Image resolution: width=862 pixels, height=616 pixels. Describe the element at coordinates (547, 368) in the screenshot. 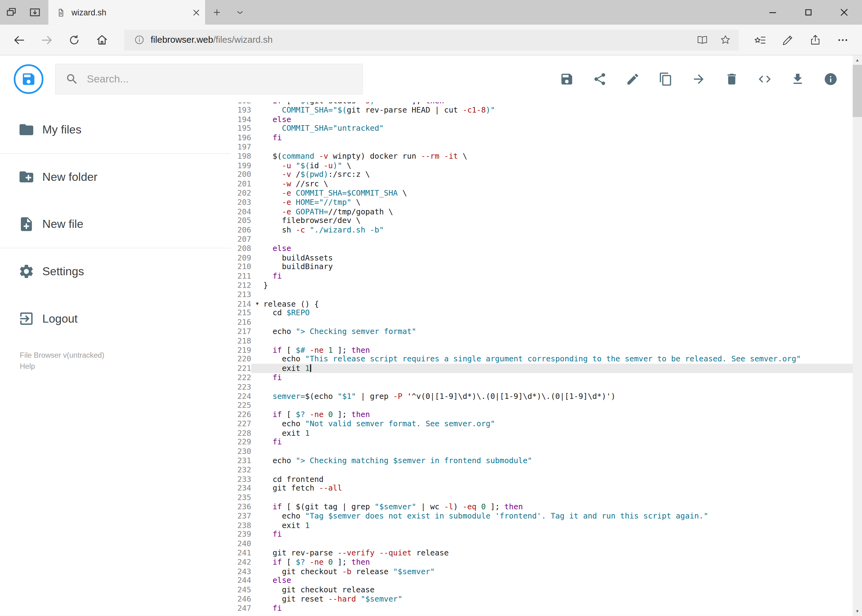

I see `code-line: 221 exit 1` at that location.